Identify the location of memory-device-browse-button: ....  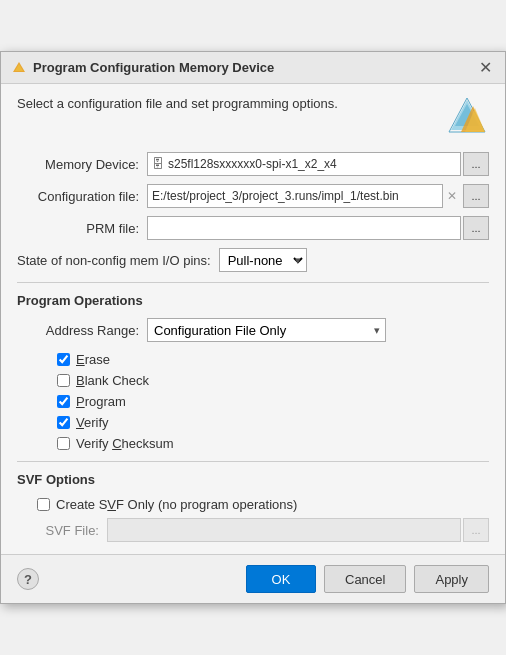
(476, 164).